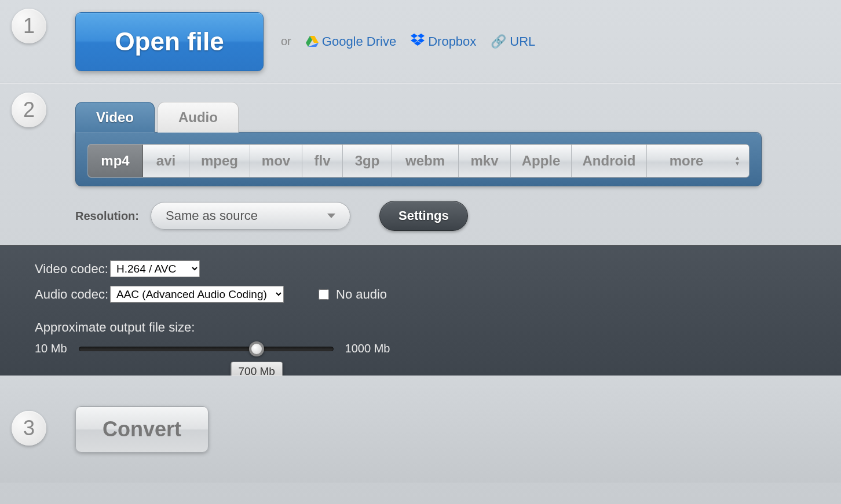 The height and width of the screenshot is (504, 841). What do you see at coordinates (737, 161) in the screenshot?
I see `updown-icon: ▲▼` at bounding box center [737, 161].